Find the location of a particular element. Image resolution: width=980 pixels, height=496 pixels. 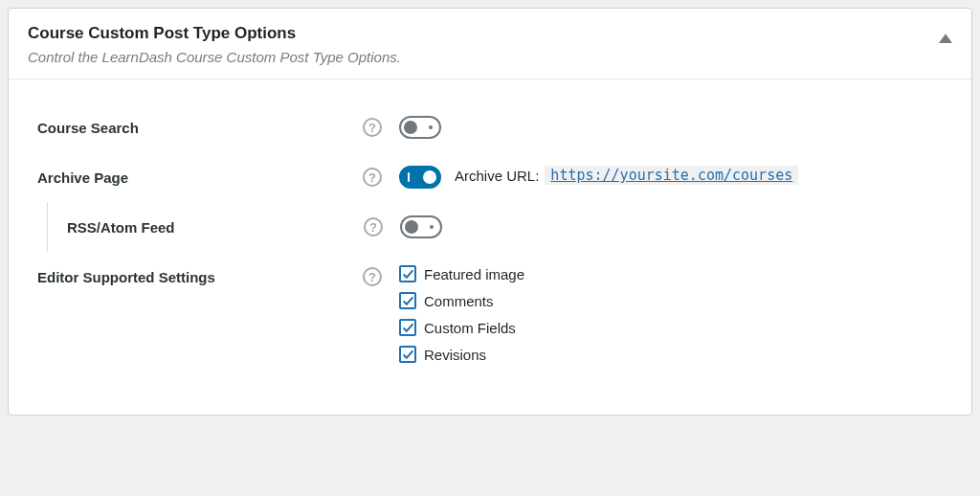

setting-label-rss-feed: RSS/Atom Feed is located at coordinates (215, 226).